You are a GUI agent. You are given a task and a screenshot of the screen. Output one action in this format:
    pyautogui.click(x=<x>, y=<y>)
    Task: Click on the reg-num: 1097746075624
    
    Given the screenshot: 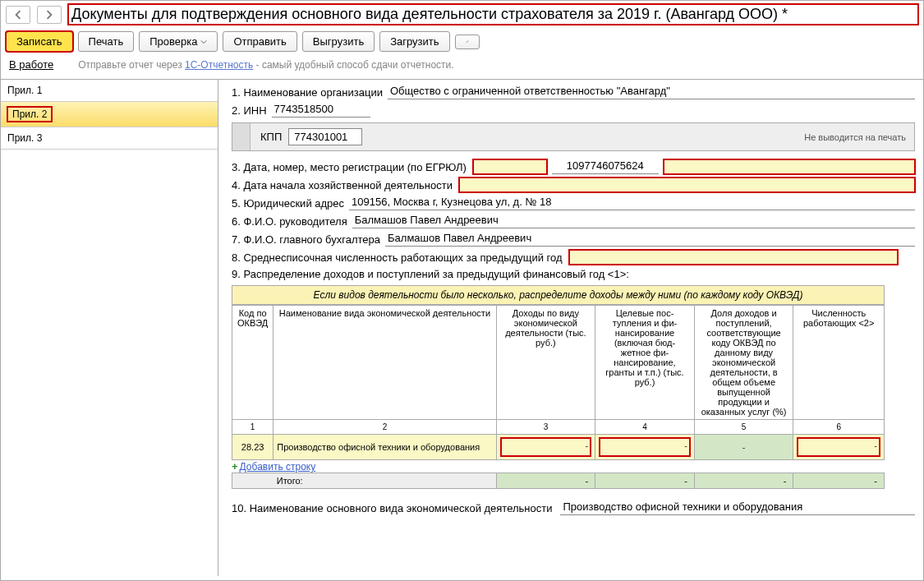 What is the action you would take?
    pyautogui.click(x=605, y=167)
    